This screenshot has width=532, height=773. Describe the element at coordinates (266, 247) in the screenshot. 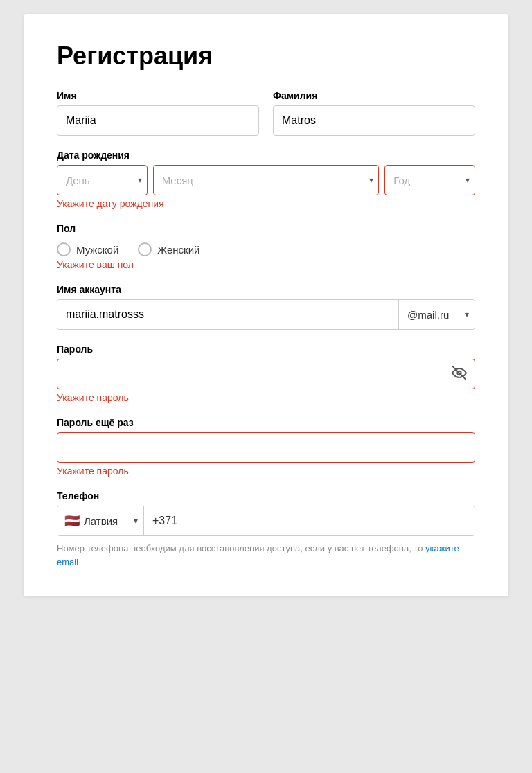

I see `gender-group: Пол Мужской Женский Укажите ваш пол` at that location.